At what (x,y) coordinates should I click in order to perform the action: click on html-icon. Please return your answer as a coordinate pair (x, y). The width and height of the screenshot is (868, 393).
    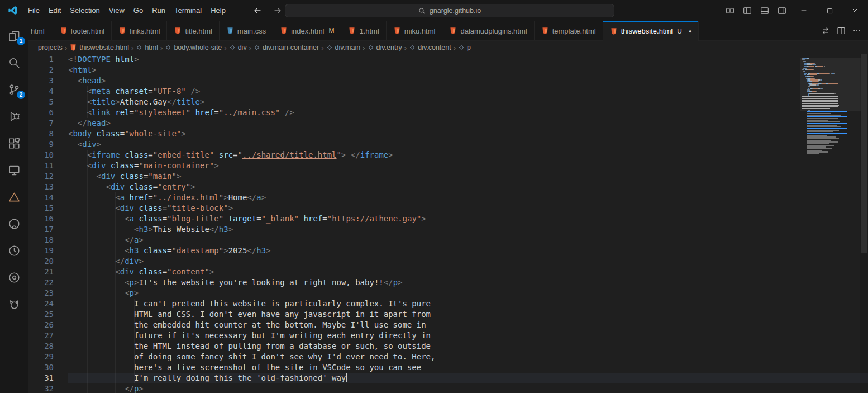
    Looking at the image, I should click on (73, 48).